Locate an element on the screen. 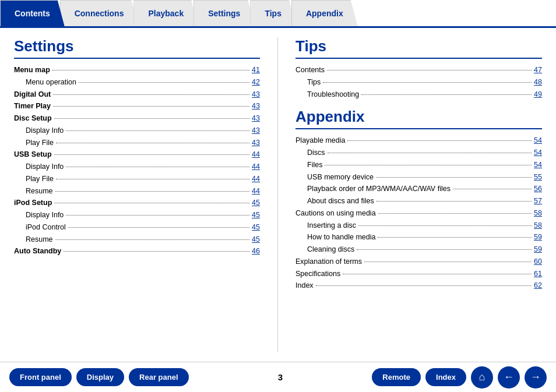 Image resolution: width=556 pixels, height=392 pixels. toc-item: iPod Setup45 is located at coordinates (137, 203).